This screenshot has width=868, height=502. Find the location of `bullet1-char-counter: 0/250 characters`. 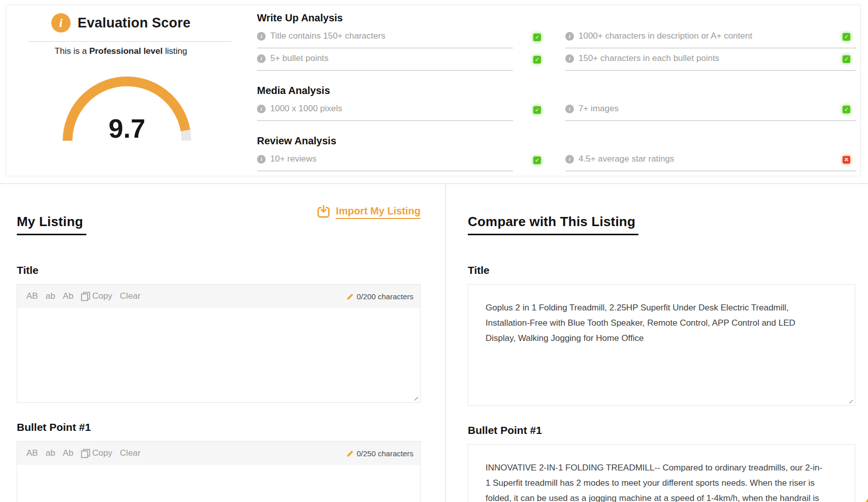

bullet1-char-counter: 0/250 characters is located at coordinates (380, 453).